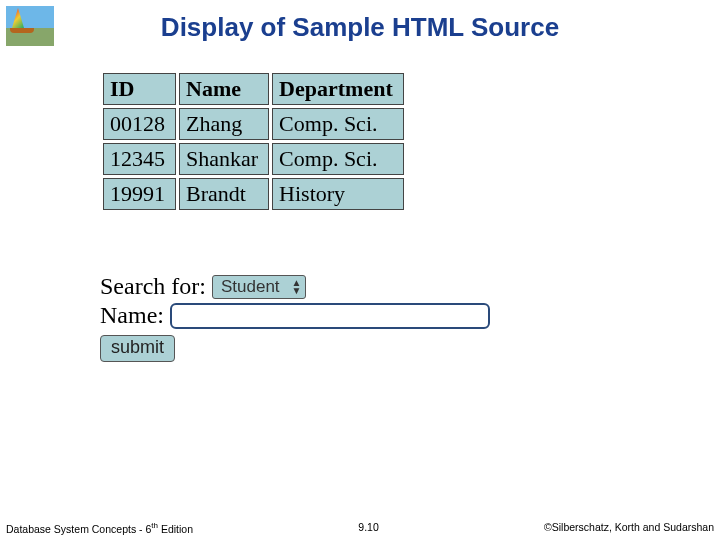 This screenshot has height=540, width=720. Describe the element at coordinates (368, 528) in the screenshot. I see `footer-center: 9.10` at that location.